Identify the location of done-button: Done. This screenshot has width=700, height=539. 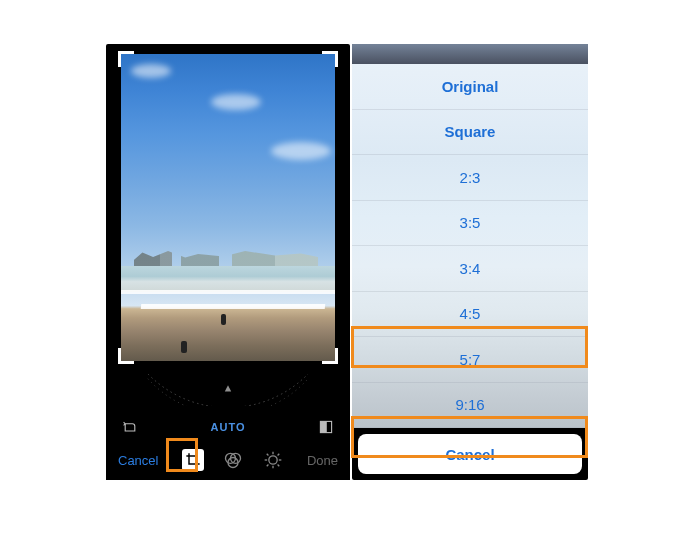
(322, 460).